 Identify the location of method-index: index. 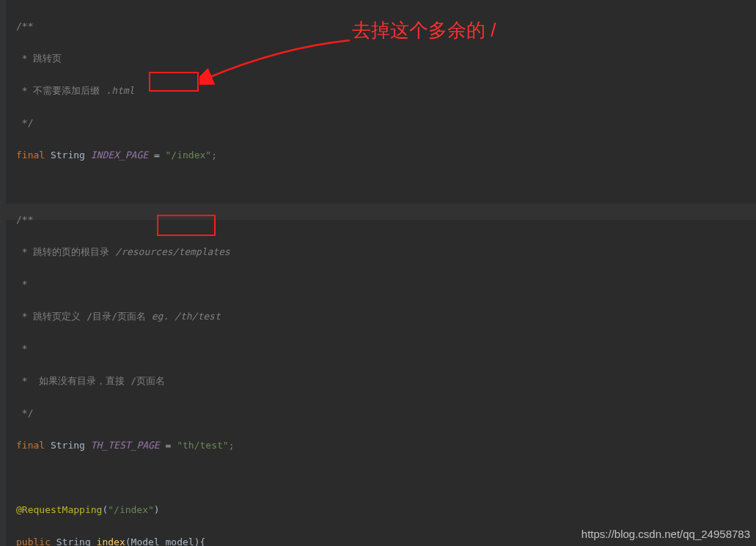
(111, 541).